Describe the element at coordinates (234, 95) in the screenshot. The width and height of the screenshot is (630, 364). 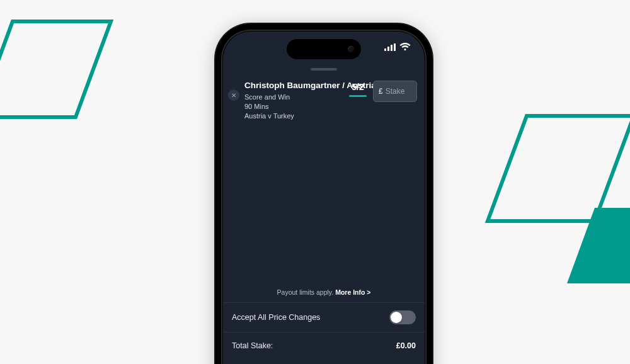
I see `remove-selection-button: ✕` at that location.